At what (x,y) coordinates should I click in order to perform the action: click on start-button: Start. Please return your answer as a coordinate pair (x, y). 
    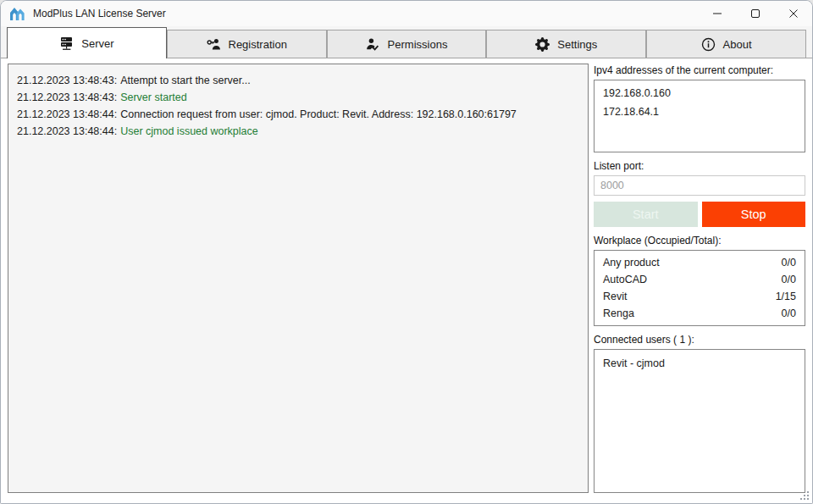
    Looking at the image, I should click on (645, 214).